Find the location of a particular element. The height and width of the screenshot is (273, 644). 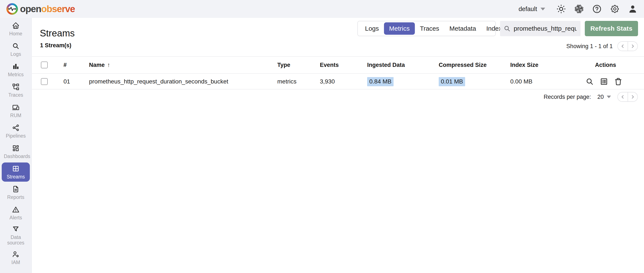

stream-index-size: 0.00 MB is located at coordinates (522, 82).